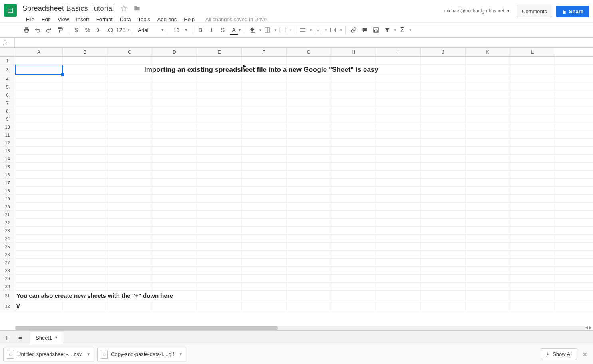 The width and height of the screenshot is (593, 364). Describe the element at coordinates (335, 30) in the screenshot. I see `text-wrap-button: ▼` at that location.